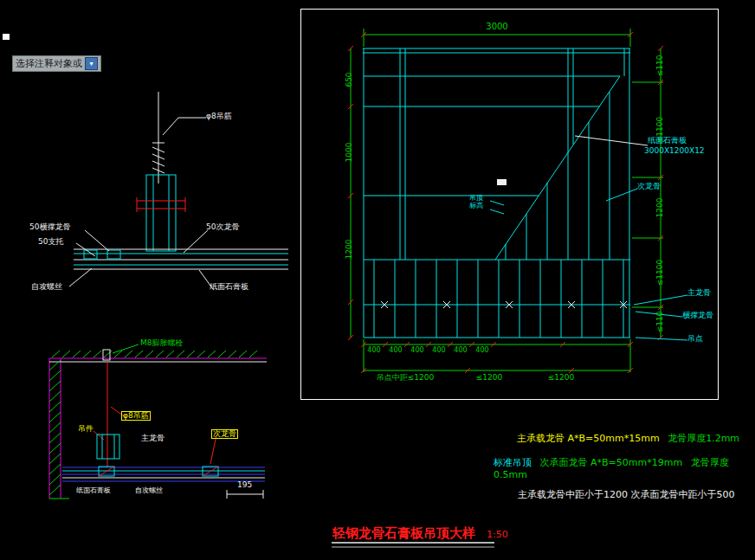  I want to click on section-screw-label: 自攻螺丝, so click(149, 491).